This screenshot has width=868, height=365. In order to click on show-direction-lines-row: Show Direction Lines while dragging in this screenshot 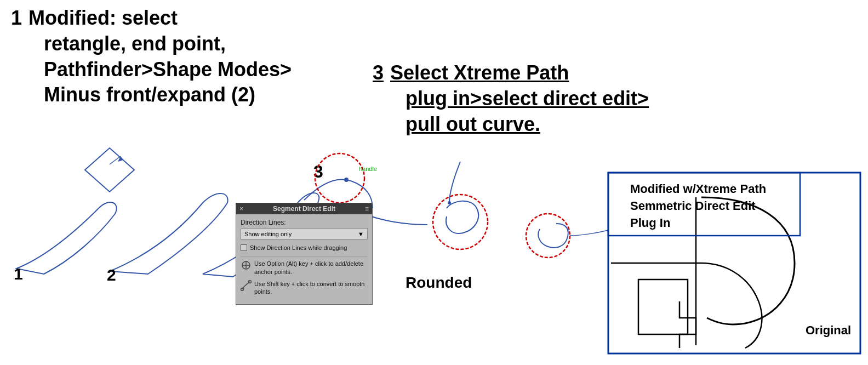, I will do `click(304, 248)`.